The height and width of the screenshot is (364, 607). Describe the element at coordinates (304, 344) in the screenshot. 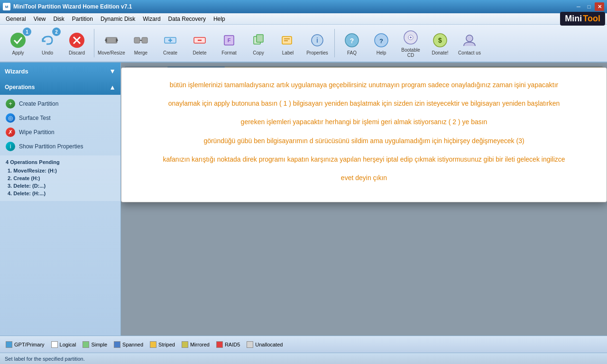

I see `legend-bar: GPT/Primary Logical Simple Spanned Strip…` at that location.